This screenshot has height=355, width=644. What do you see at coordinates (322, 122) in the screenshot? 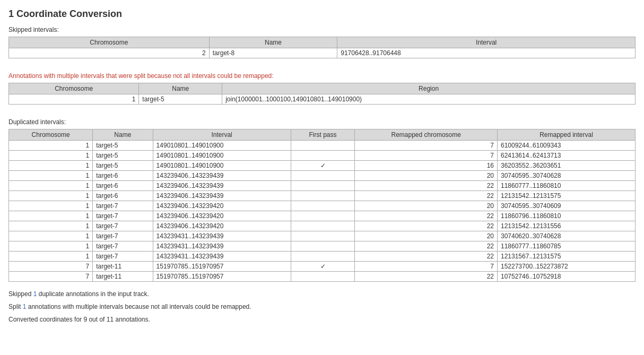
I see `duplicated-label: Duplicated intervals:` at bounding box center [322, 122].